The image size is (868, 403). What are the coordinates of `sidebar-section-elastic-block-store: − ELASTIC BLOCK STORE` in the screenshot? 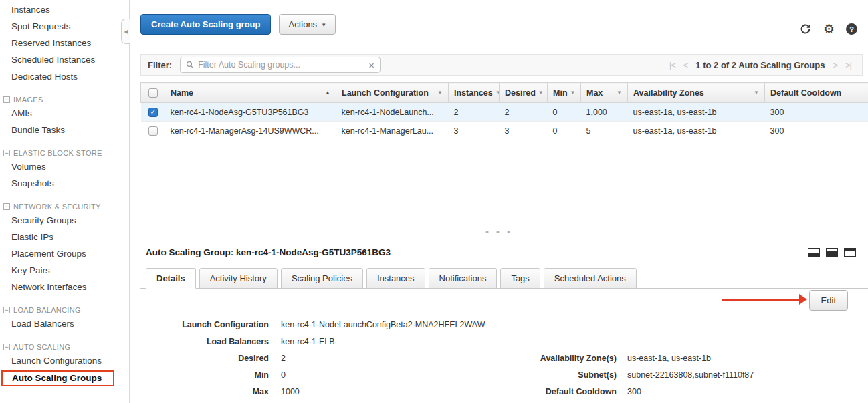 It's located at (64, 153).